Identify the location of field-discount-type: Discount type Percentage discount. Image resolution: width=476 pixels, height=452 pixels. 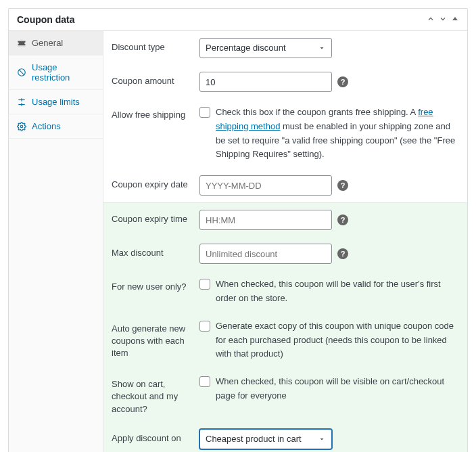
(285, 48).